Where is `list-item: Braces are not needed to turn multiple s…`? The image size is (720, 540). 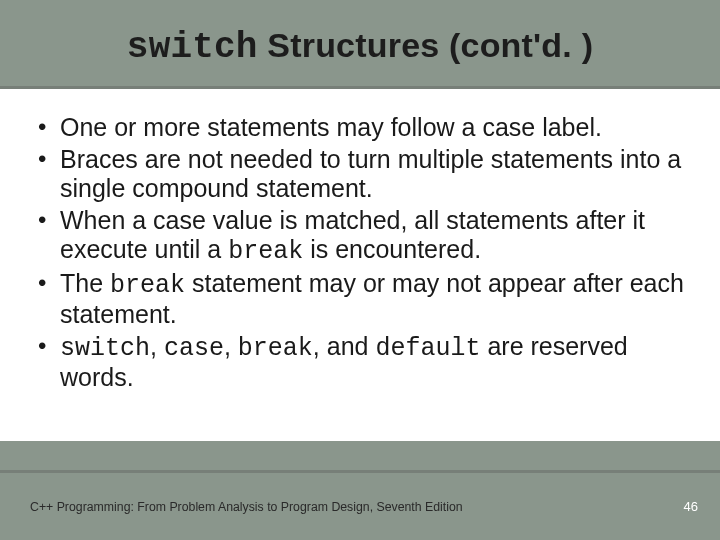 list-item: Braces are not needed to turn multiple s… is located at coordinates (360, 174).